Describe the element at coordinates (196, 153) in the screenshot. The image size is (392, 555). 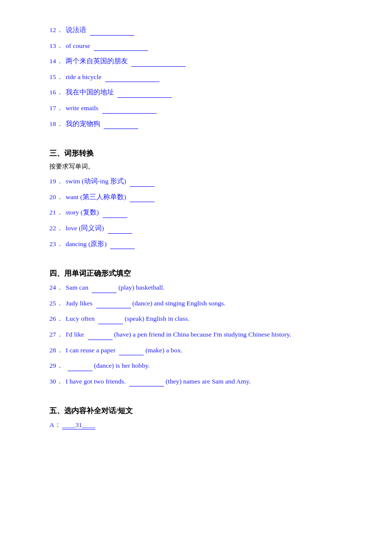
I see `section3-title: 三、词形转换` at that location.